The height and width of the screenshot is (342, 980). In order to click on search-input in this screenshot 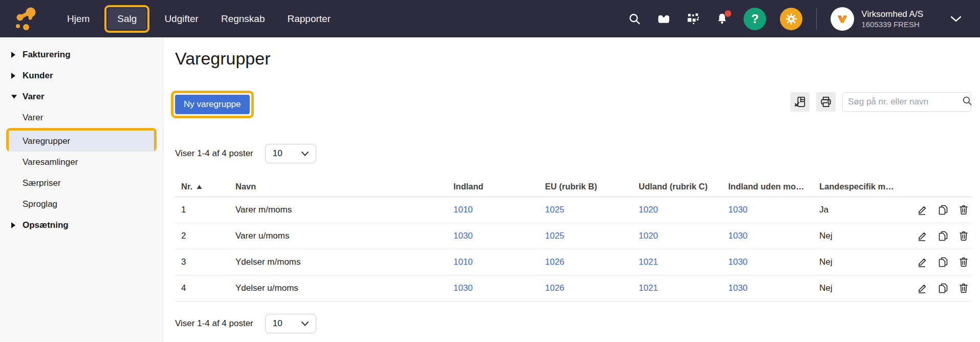, I will do `click(905, 102)`.